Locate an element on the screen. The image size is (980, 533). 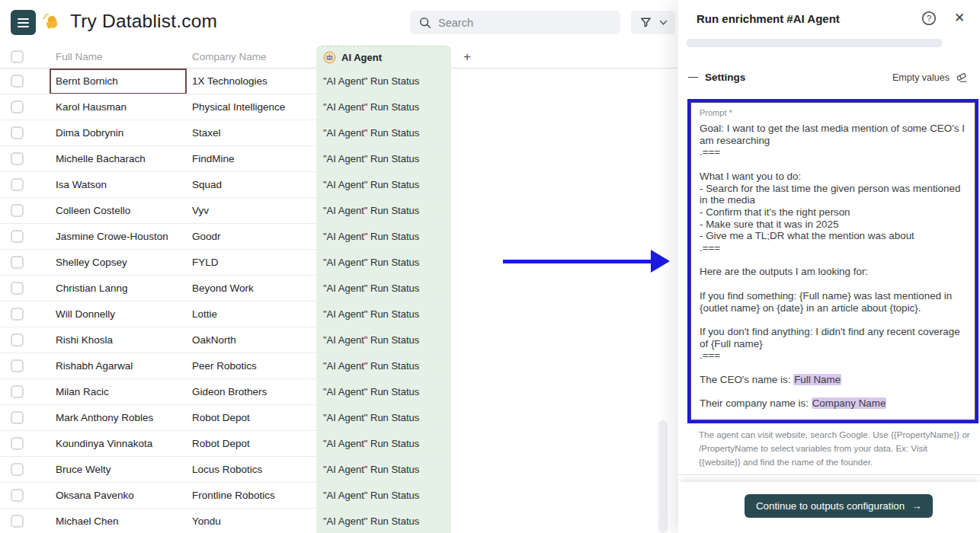
column-header-full-name: Full Name is located at coordinates (79, 57).